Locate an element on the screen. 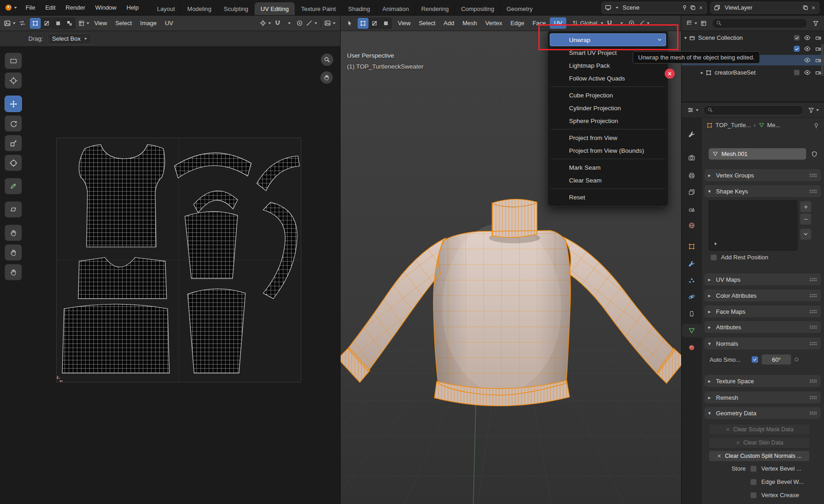 The image size is (824, 504). scene-selector: Scene is located at coordinates (654, 8).